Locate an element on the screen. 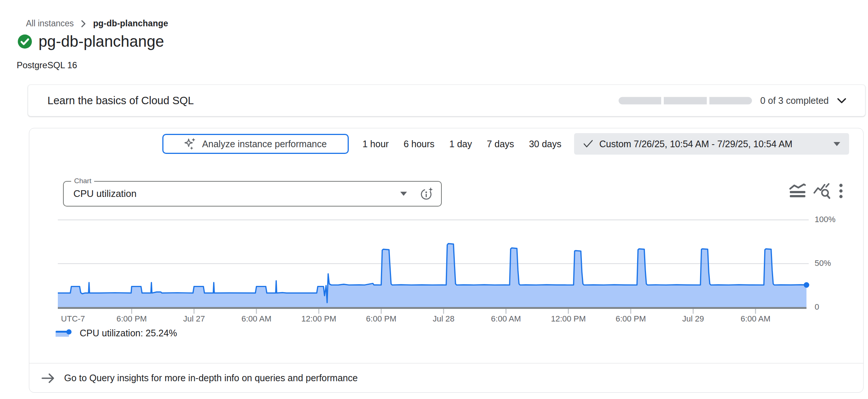  range-1-day: 1 day is located at coordinates (460, 144).